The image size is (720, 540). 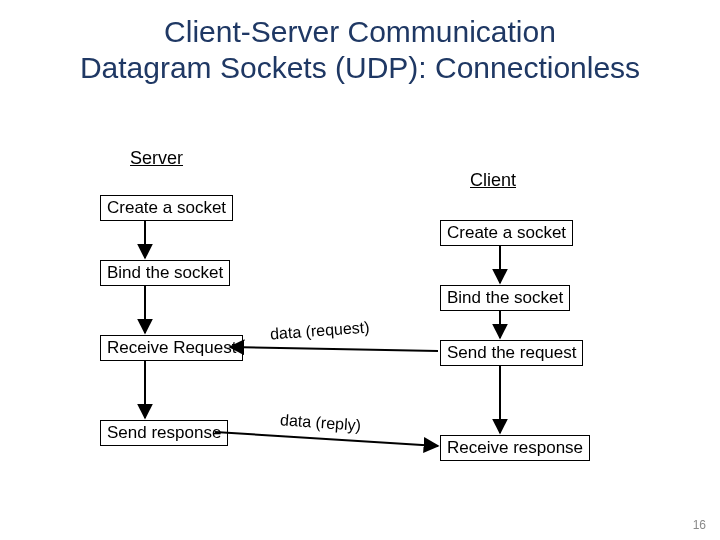 What do you see at coordinates (334, 349) in the screenshot?
I see `arrow-request` at bounding box center [334, 349].